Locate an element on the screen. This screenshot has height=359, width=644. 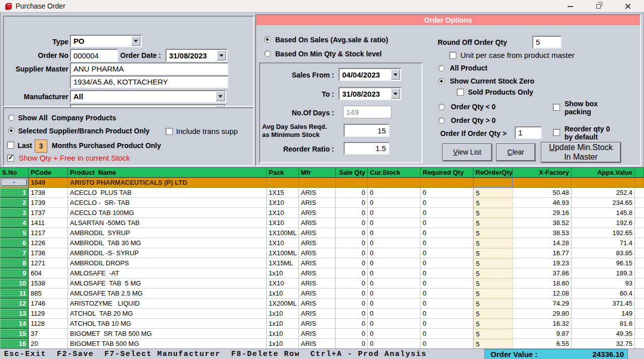
cell-sno: 9 is located at coordinates (14, 273).